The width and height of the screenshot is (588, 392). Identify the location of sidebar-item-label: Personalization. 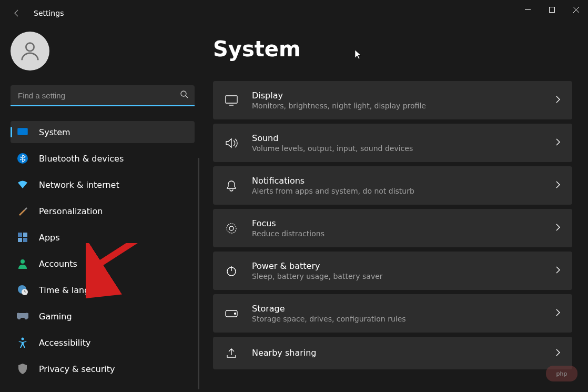
(70, 212).